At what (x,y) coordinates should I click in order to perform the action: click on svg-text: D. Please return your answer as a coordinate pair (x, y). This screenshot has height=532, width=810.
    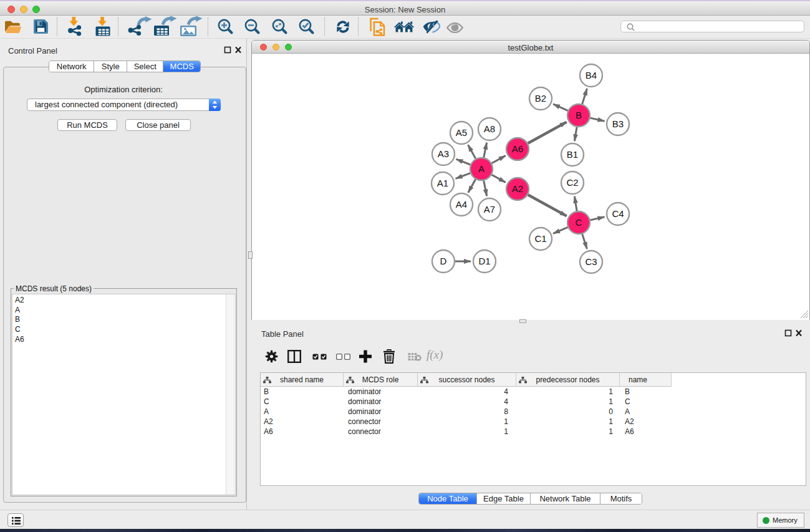
    Looking at the image, I should click on (444, 261).